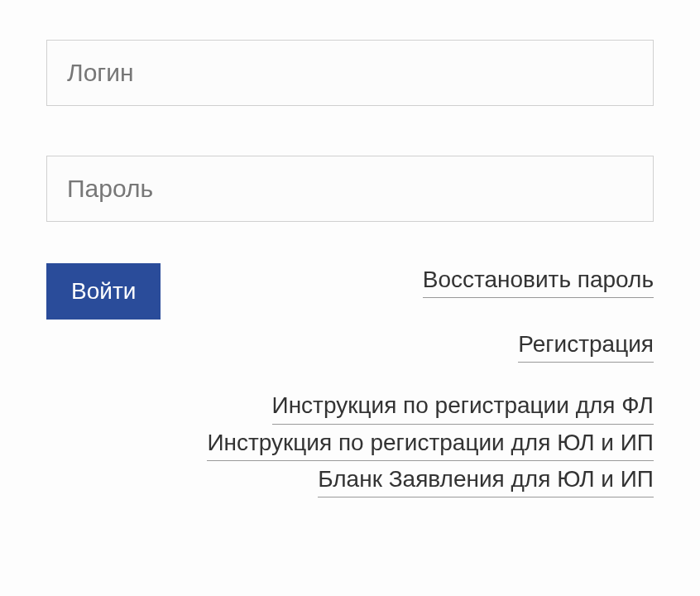 This screenshot has width=700, height=596. I want to click on register-link: Регистрация, so click(586, 345).